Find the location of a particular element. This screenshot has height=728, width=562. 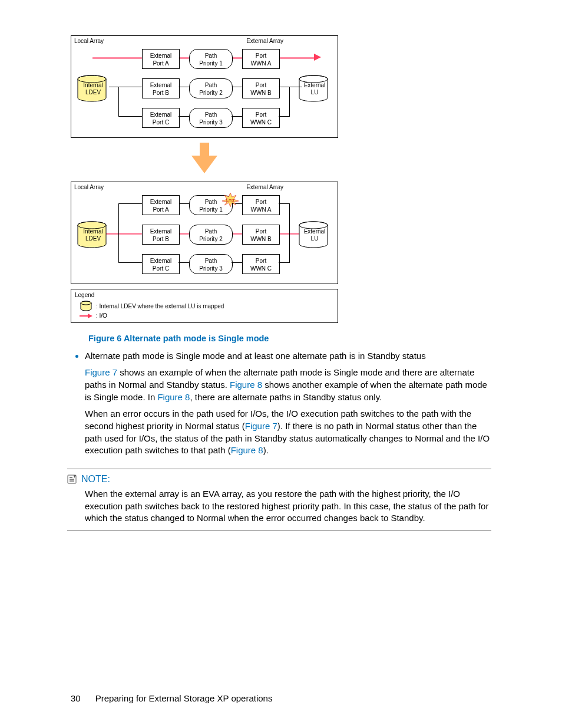

legend-arrow-text: : I/O is located at coordinates (101, 316).